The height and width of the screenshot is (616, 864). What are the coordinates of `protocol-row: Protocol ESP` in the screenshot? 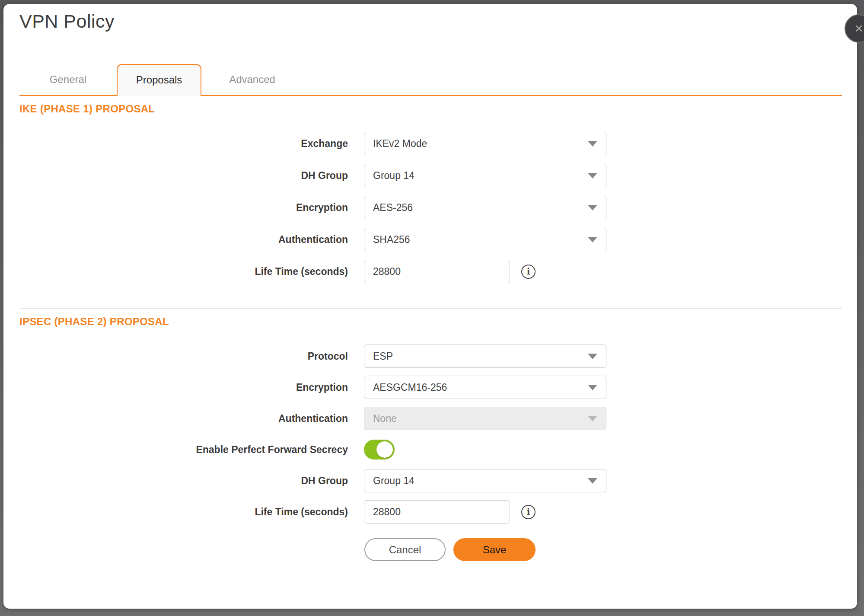 It's located at (430, 356).